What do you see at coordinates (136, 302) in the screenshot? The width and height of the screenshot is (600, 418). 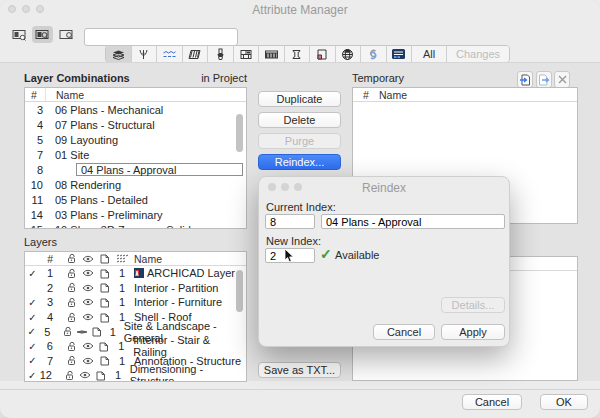 I see `layer-row: ✓ 3 1 Interior - Furniture` at bounding box center [136, 302].